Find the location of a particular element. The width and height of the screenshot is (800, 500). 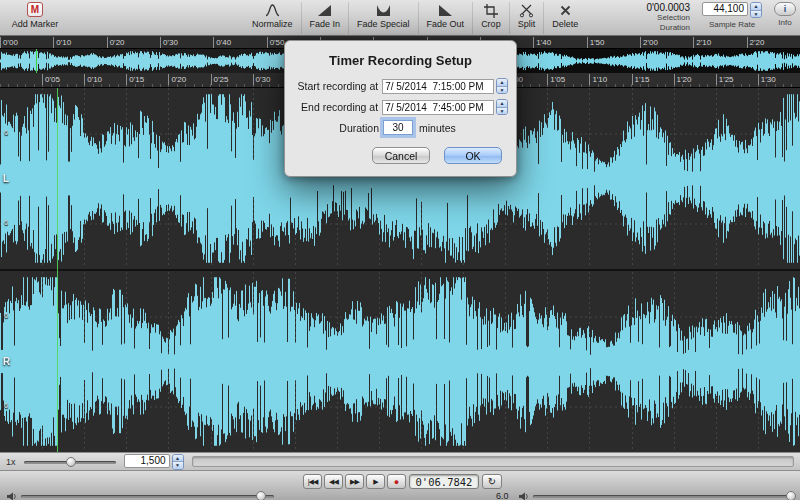

normalize-button: Normalize is located at coordinates (272, 18).